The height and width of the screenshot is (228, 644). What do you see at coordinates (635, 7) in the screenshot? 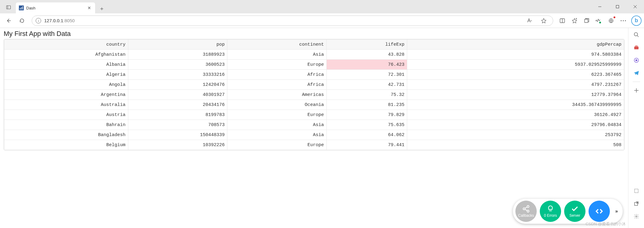
I see `close-window-button` at bounding box center [635, 7].